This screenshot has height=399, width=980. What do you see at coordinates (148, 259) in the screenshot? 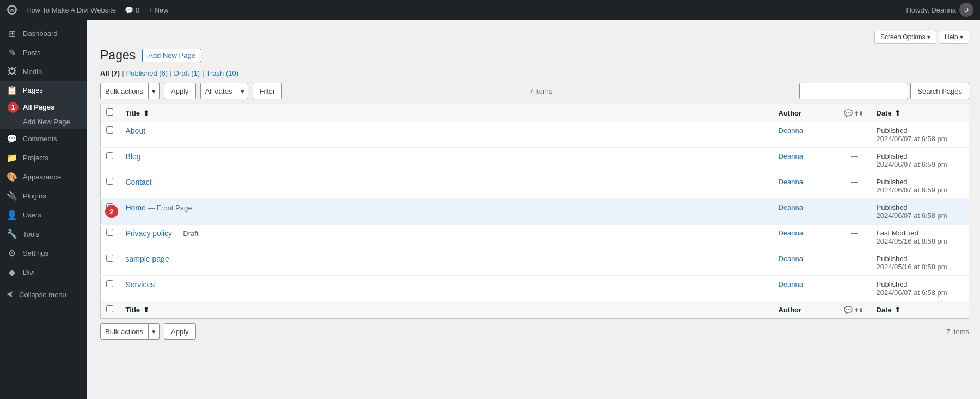
I see `page-title-link-sample-page: sample page` at bounding box center [148, 259].